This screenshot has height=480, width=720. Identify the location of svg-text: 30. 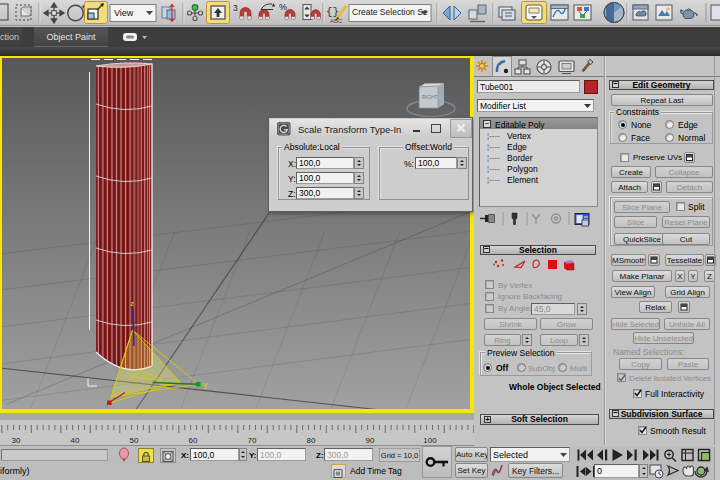
(16, 440).